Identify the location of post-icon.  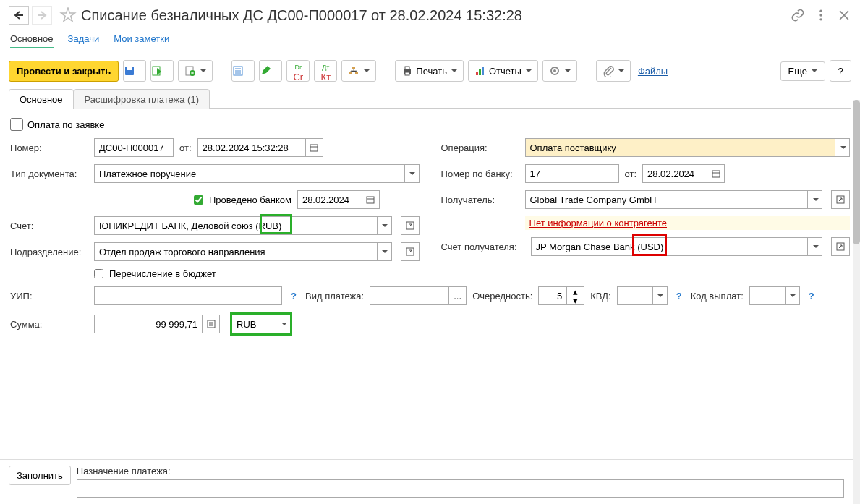
(157, 71).